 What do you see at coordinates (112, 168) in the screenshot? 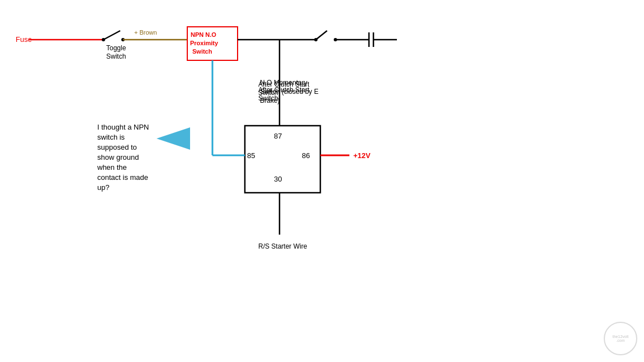
I see `annotation-line5: when the` at bounding box center [112, 168].